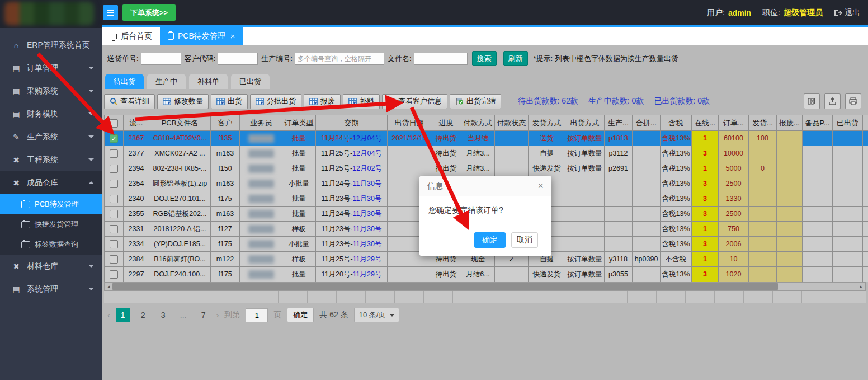  Describe the element at coordinates (218, 315) in the screenshot. I see `next-page-icon: ›` at that location.